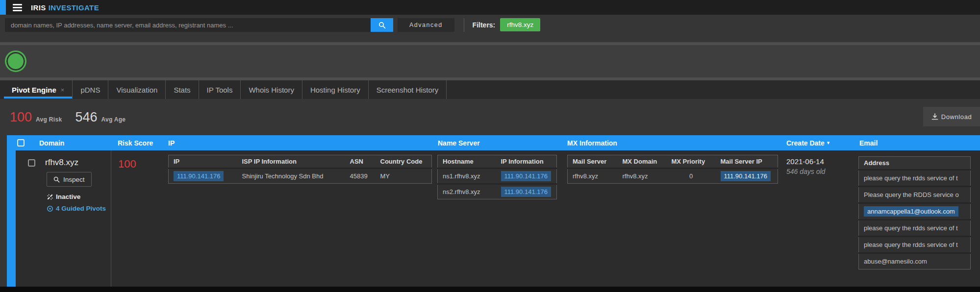 The width and height of the screenshot is (980, 292). What do you see at coordinates (952, 117) in the screenshot?
I see `download-button: Download` at bounding box center [952, 117].